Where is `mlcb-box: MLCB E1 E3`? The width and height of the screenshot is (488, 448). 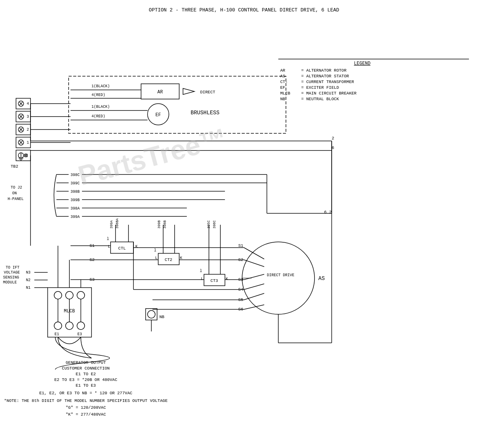 mlcb-box: MLCB E1 E3 is located at coordinates (69, 312).